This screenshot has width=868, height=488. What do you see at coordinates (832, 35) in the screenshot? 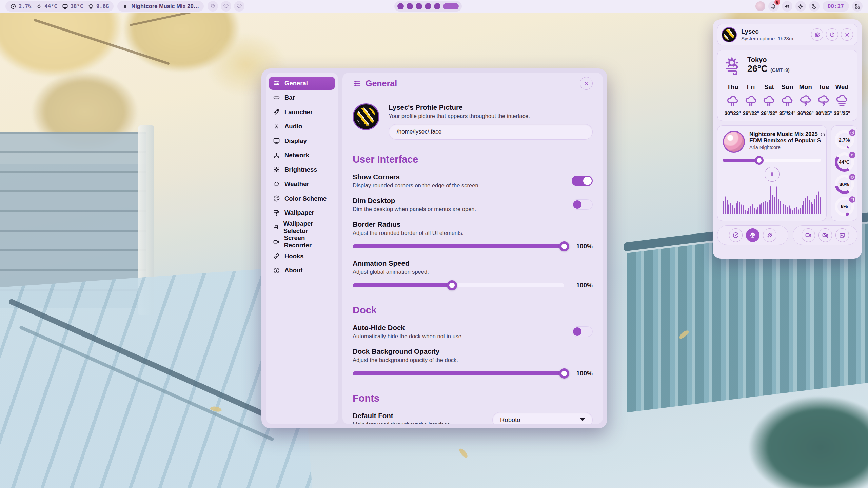
I see `power-button` at bounding box center [832, 35].